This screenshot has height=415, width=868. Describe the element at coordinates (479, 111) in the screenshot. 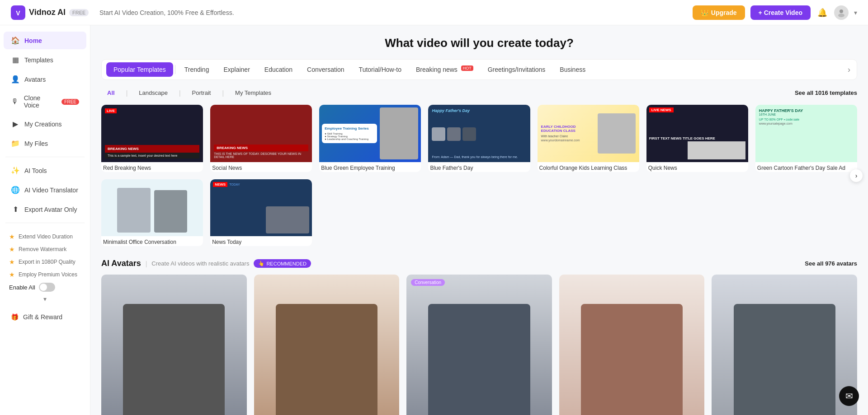

I see `fathers-day-title: Happy Father's Day` at that location.